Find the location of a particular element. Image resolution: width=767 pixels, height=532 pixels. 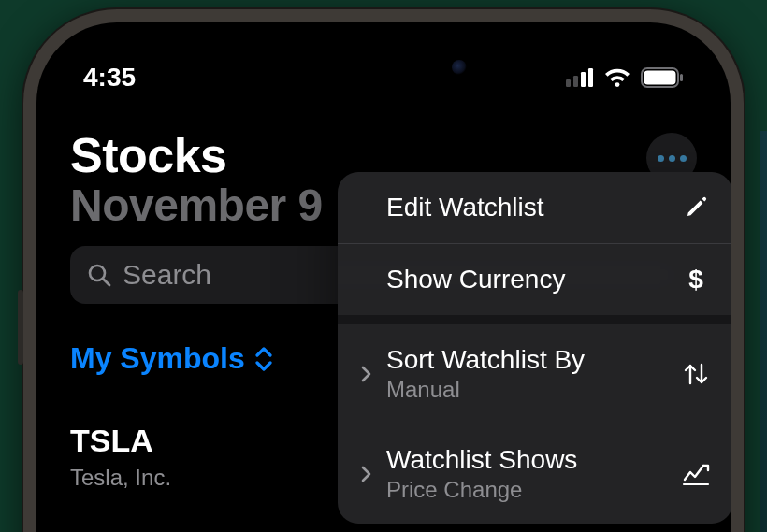

line-chart-icon is located at coordinates (696, 474).